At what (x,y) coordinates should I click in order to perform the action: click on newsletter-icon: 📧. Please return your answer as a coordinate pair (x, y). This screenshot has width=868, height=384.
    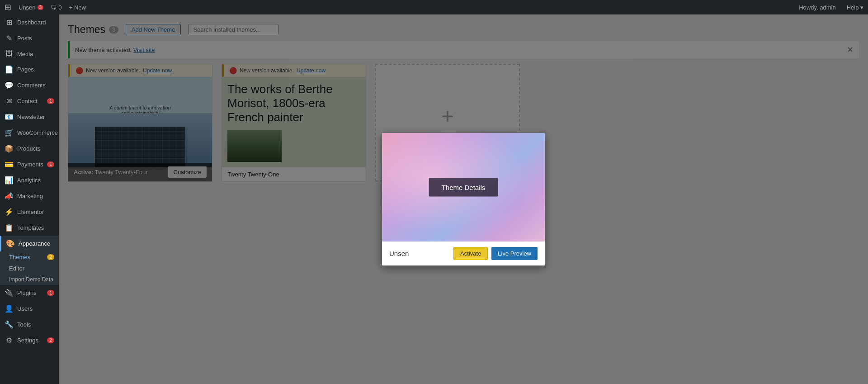
    Looking at the image, I should click on (9, 117).